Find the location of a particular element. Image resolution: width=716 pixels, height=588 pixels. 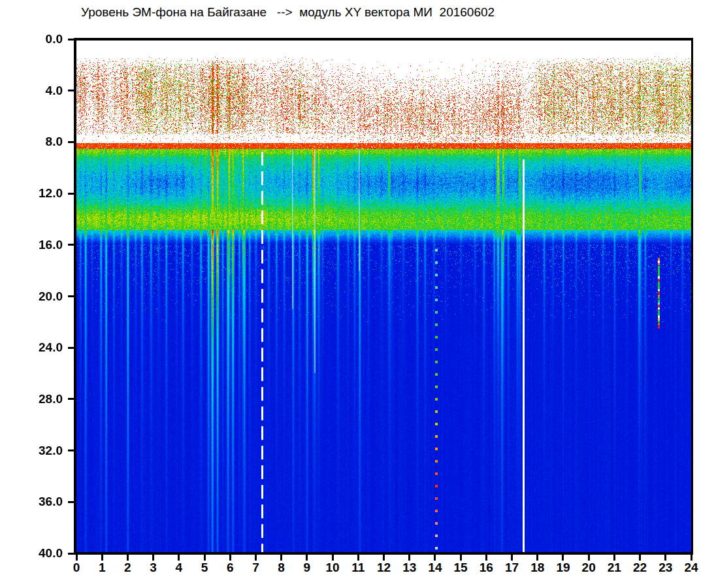

x-axis-tick-label: 23 is located at coordinates (666, 568).